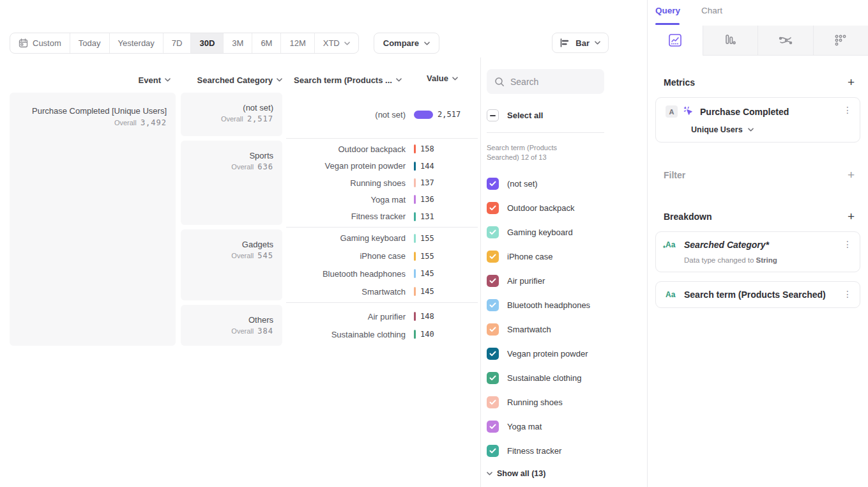 The width and height of the screenshot is (868, 487). I want to click on value-label: 148, so click(427, 316).